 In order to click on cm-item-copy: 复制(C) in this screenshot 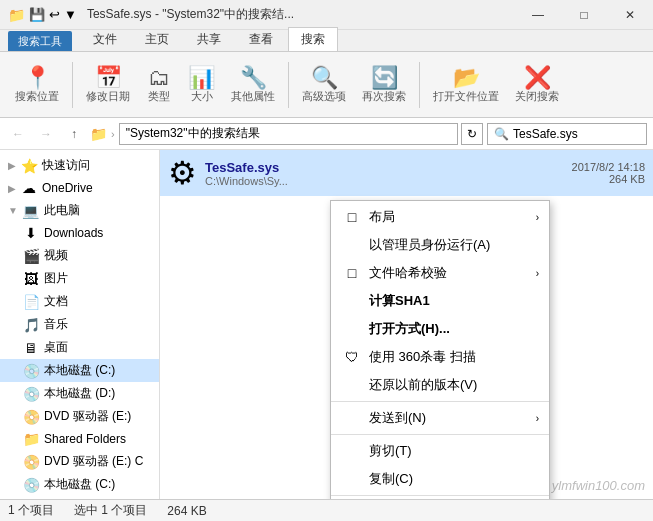, I will do `click(440, 479)`.